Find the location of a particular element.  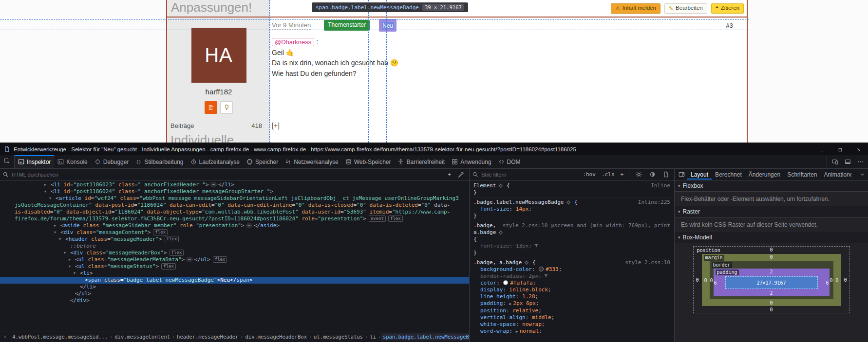

markup-row-selected: <span class="badge label newMessageBadge… is located at coordinates (235, 280).